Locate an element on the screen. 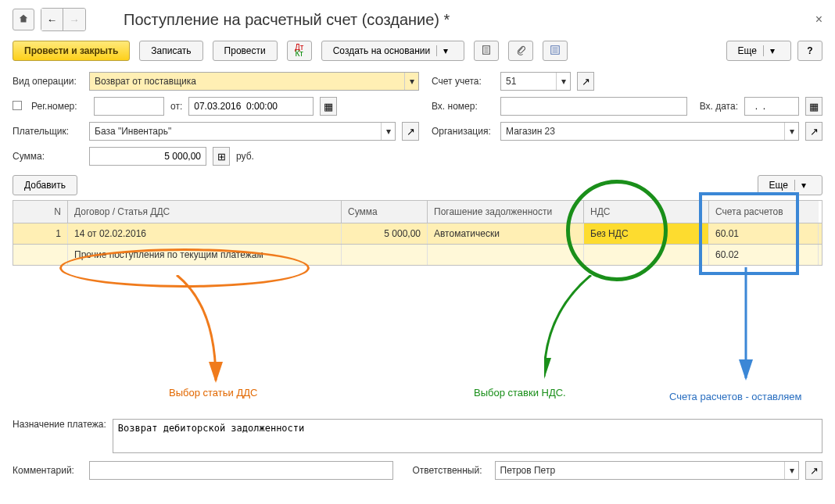  responsible-select: Петров Петр ▾ is located at coordinates (647, 470).